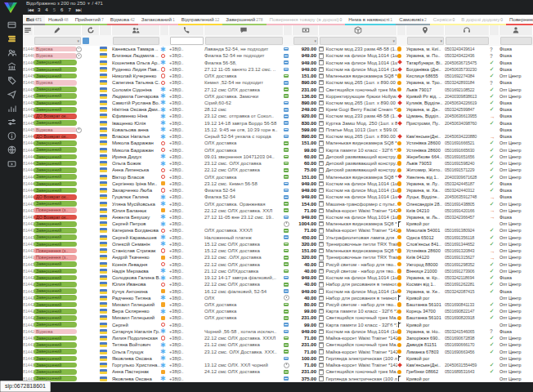  I want to click on order-row: 814421ЗавершенийСергей+38(0..99.00Карта …, so click(278, 325).